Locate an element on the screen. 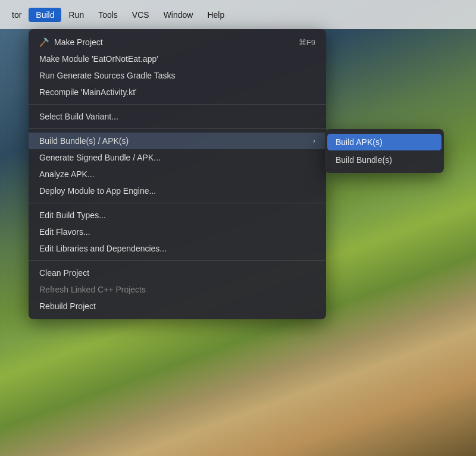 The image size is (476, 456). select-variant-label: Select Build Variant... is located at coordinates (177, 117).